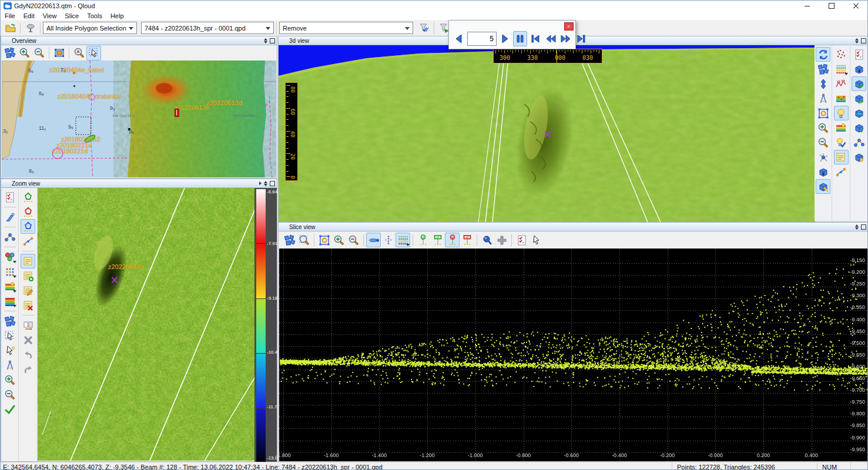  Describe the element at coordinates (823, 187) in the screenshot. I see `view-settings-button` at that location.